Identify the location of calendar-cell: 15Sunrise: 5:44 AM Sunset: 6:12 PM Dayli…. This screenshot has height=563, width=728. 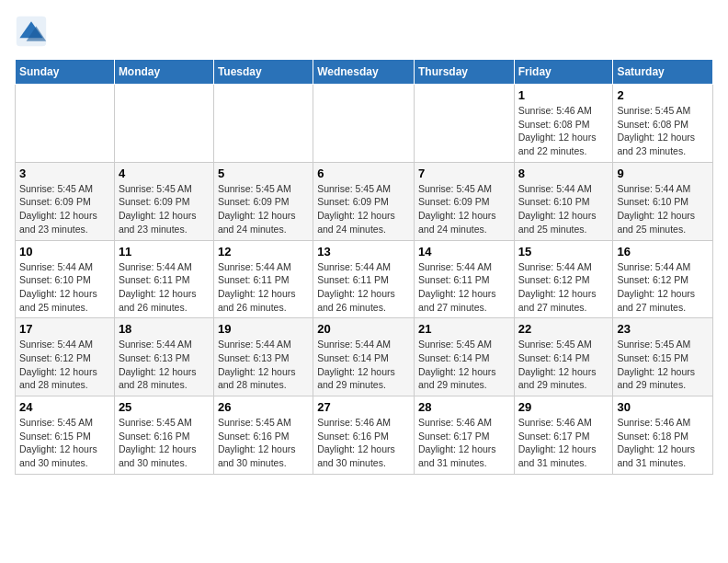
(563, 280).